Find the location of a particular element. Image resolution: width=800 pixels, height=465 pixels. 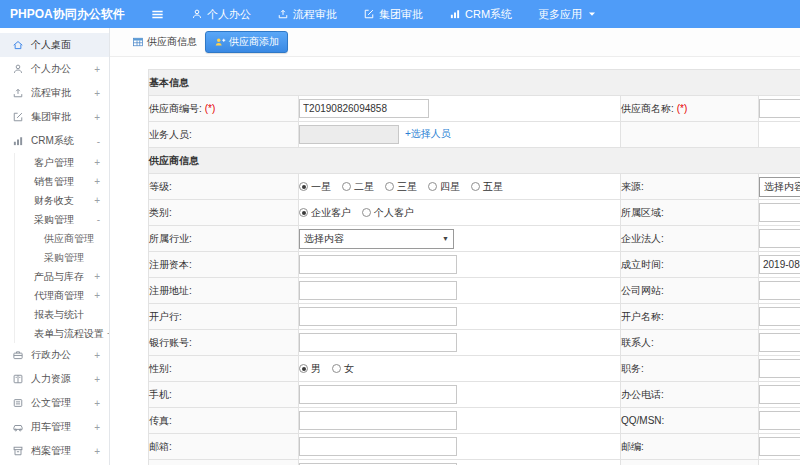

sidebar-item: 集团审批+ is located at coordinates (54, 117).